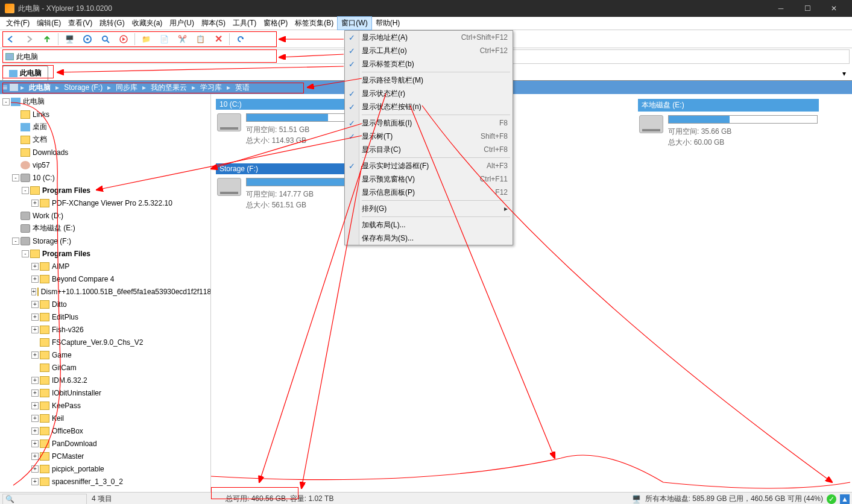  Describe the element at coordinates (29, 39) in the screenshot. I see `forward-button` at that location.